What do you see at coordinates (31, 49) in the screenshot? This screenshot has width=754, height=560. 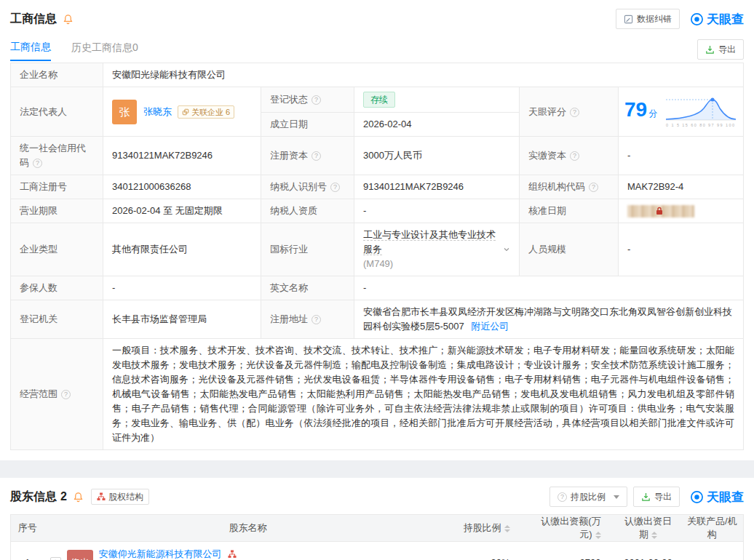 I see `tab-business-info: 工商信息` at bounding box center [31, 49].